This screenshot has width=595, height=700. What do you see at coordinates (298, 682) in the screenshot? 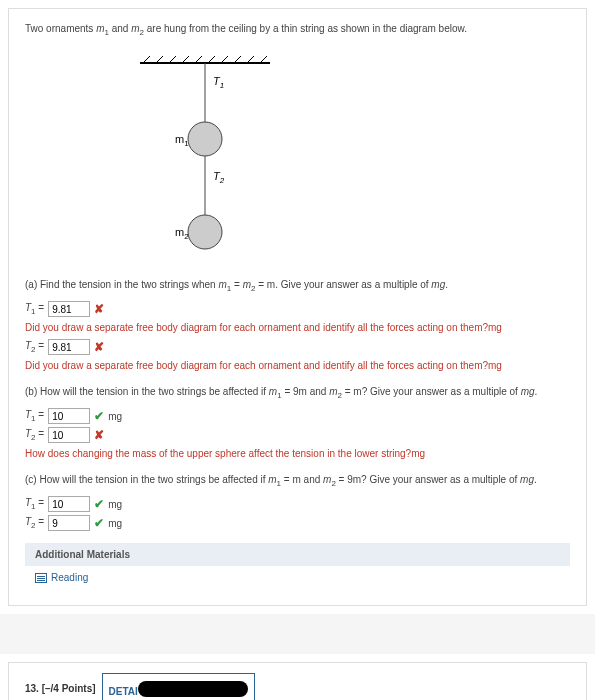
I see `q13-header: 13. [–/4 Points] DETAI` at bounding box center [298, 682].